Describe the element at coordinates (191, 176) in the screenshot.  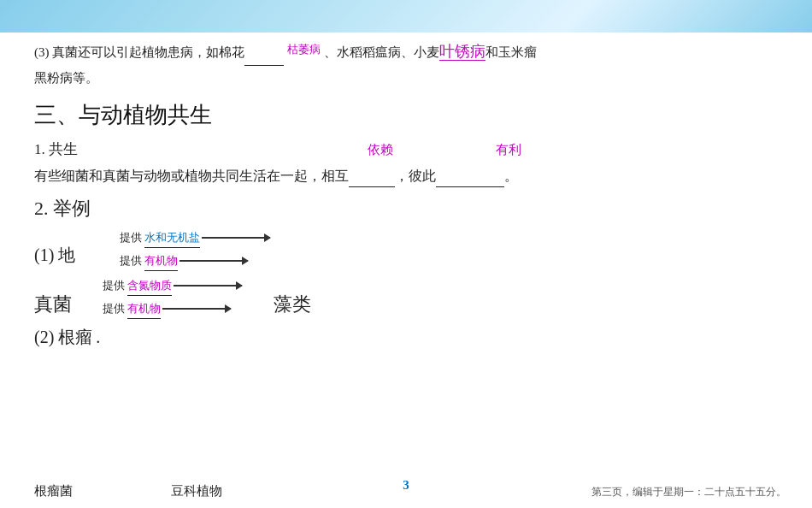
I see `sub1-sentence-prefix: 有些细菌和真菌与动物或植物共同生活在一起，相互` at that location.